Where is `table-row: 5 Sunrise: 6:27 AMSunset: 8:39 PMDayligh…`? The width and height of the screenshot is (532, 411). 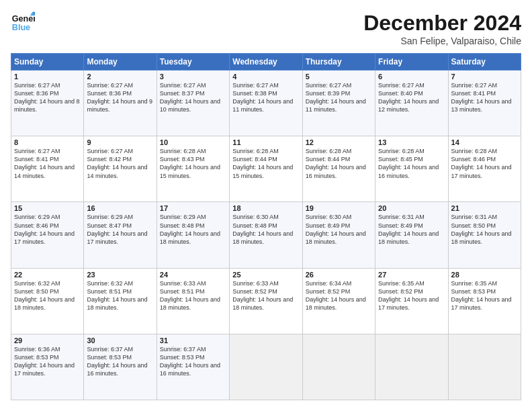 table-row: 5 Sunrise: 6:27 AMSunset: 8:39 PMDayligh… is located at coordinates (339, 103).